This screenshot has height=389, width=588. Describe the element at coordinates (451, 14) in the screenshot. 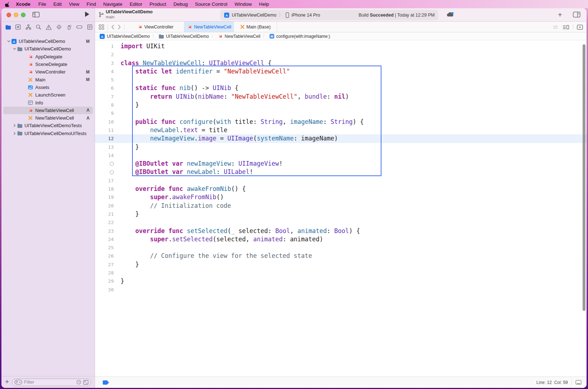

I see `cloud-status-icon` at that location.